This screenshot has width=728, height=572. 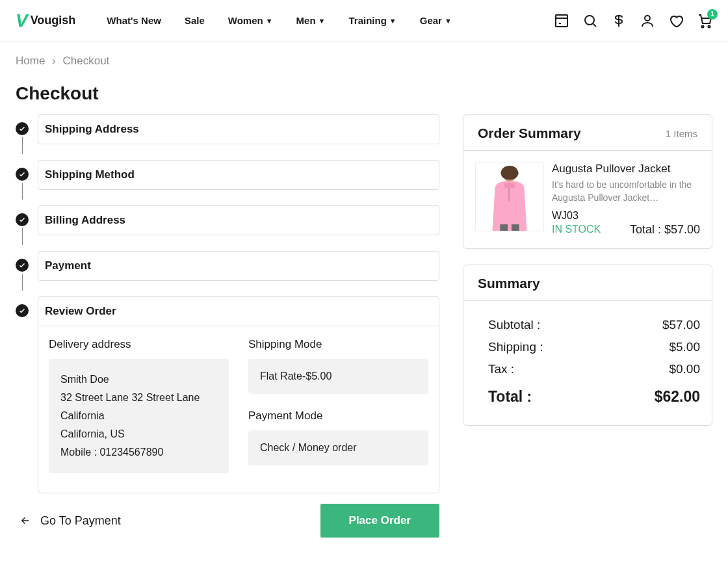 I want to click on nav-men: Men▼, so click(x=311, y=21).